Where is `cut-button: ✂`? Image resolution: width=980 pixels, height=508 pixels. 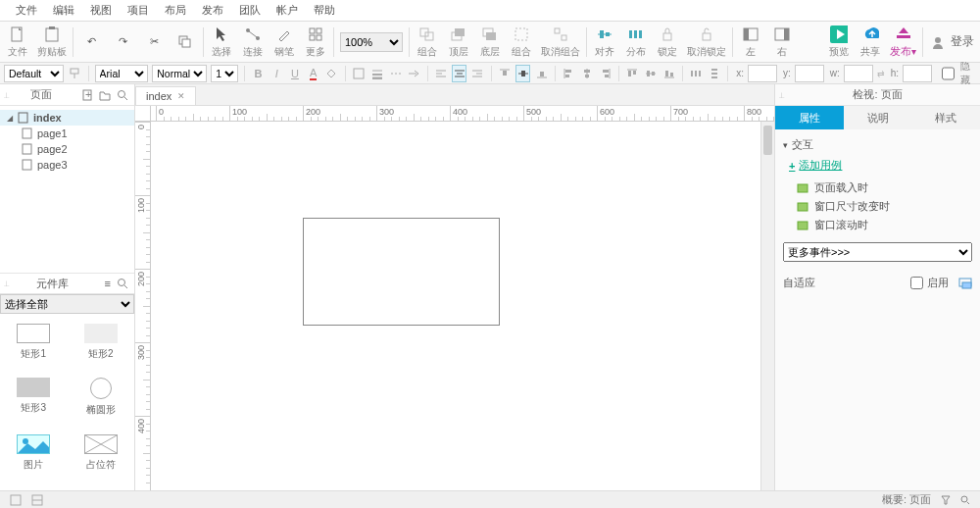 cut-button: ✂ is located at coordinates (154, 42).